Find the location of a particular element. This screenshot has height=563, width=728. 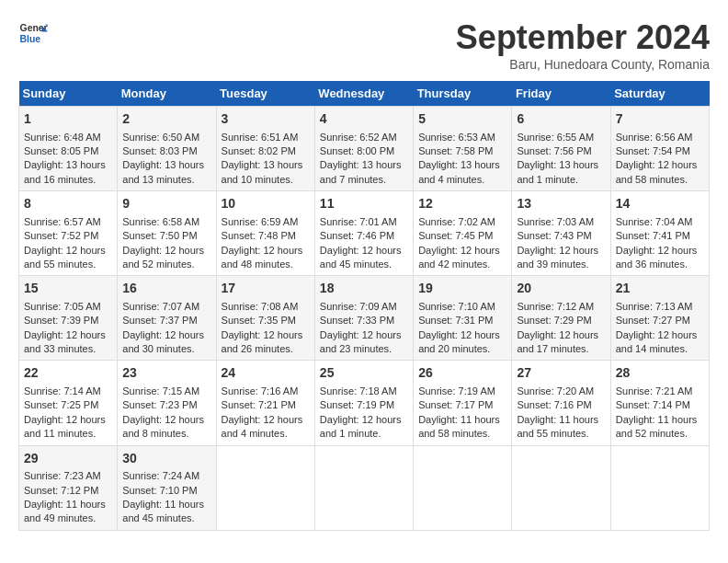

day-number: 27 is located at coordinates (561, 373).